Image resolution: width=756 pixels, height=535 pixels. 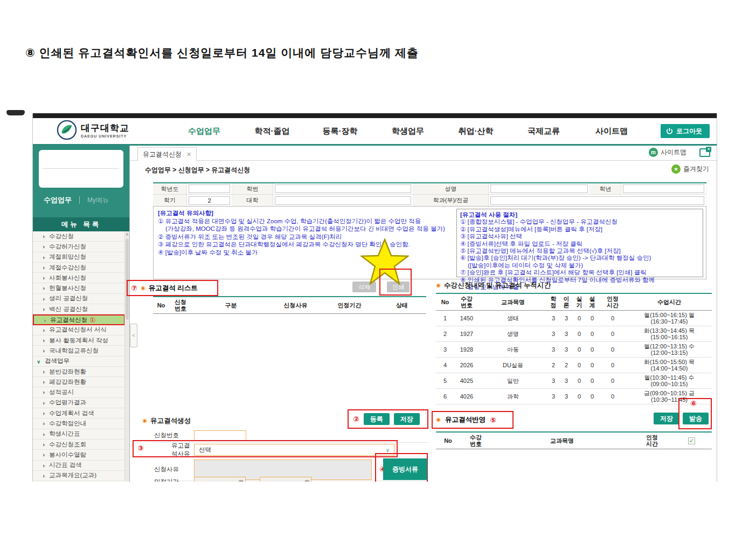 What do you see at coordinates (597, 201) in the screenshot?
I see `major-input` at bounding box center [597, 201].